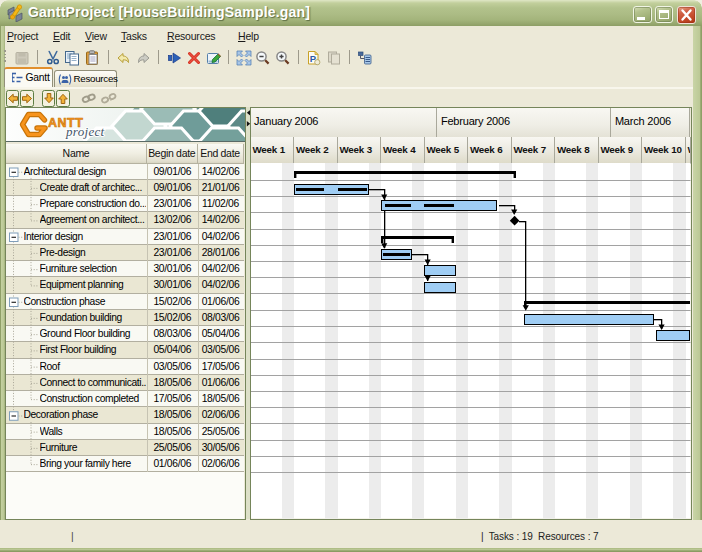 The width and height of the screenshot is (702, 552). I want to click on svg-text: project, so click(85, 132).